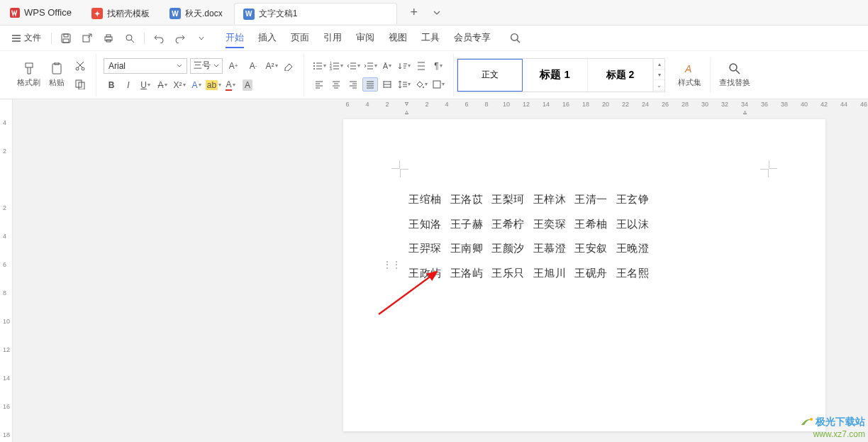  What do you see at coordinates (289, 66) in the screenshot?
I see `clear-format-button` at bounding box center [289, 66].